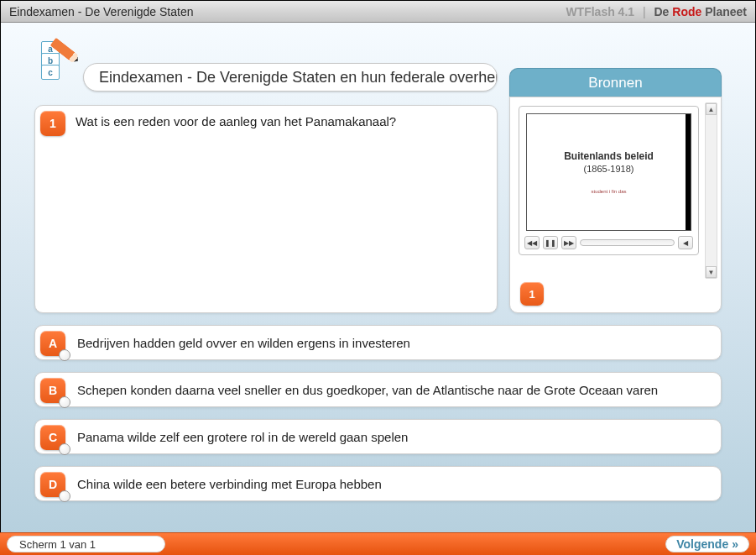 This screenshot has width=756, height=555. I want to click on answer-text: Panama wilde zelf een grotere rol in de …, so click(242, 437).